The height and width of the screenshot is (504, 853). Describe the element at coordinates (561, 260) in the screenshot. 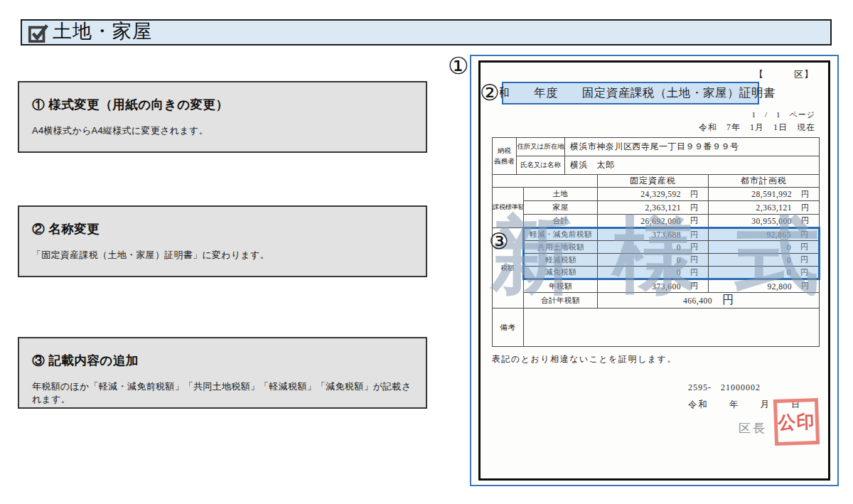

I see `row-label-reduction: 軽減税額` at that location.